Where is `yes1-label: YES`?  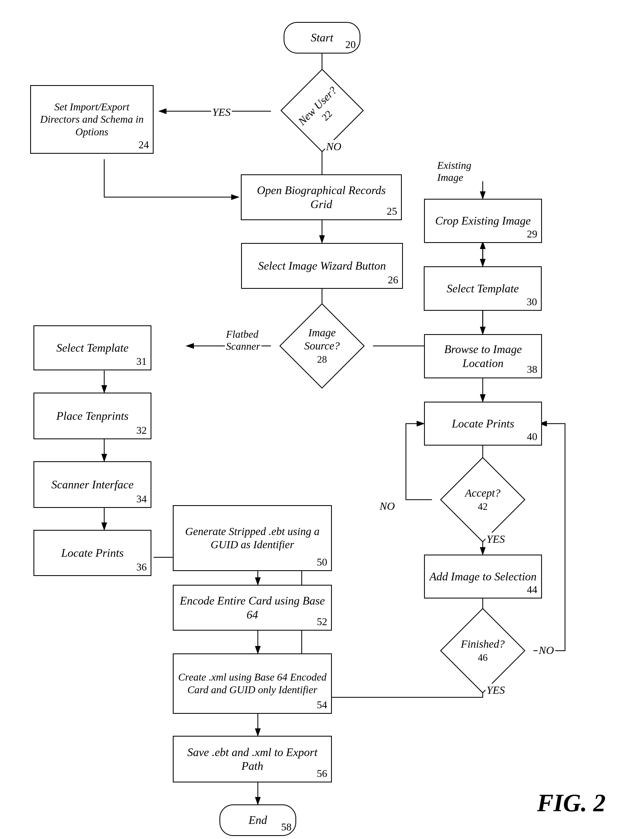
yes1-label: YES is located at coordinates (222, 112).